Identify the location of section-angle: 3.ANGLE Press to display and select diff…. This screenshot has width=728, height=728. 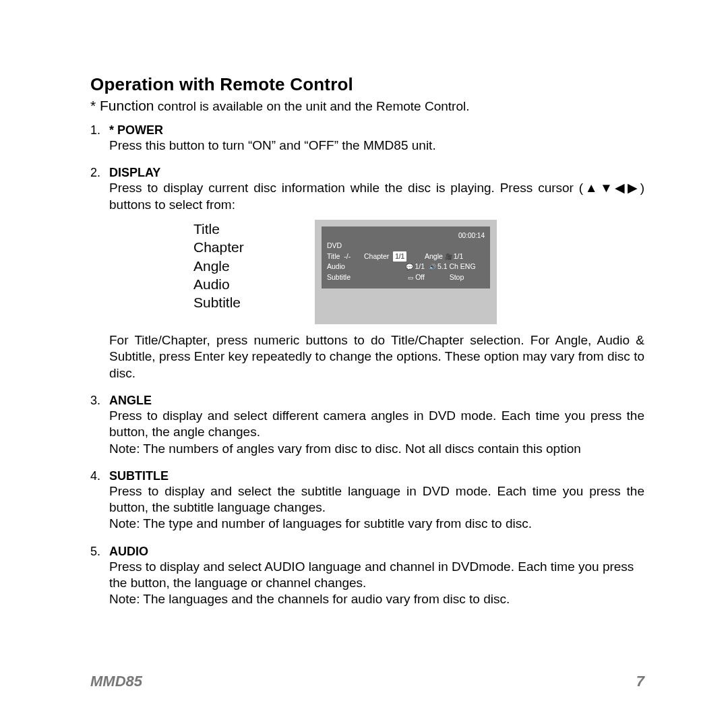
(367, 425).